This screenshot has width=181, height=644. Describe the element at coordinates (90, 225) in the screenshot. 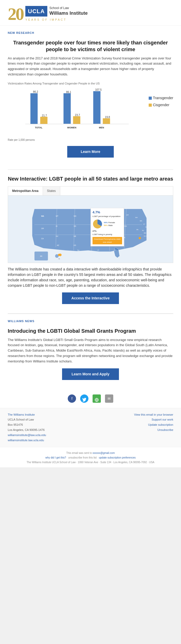

I see `map-container: Metropolitan Area States` at that location.